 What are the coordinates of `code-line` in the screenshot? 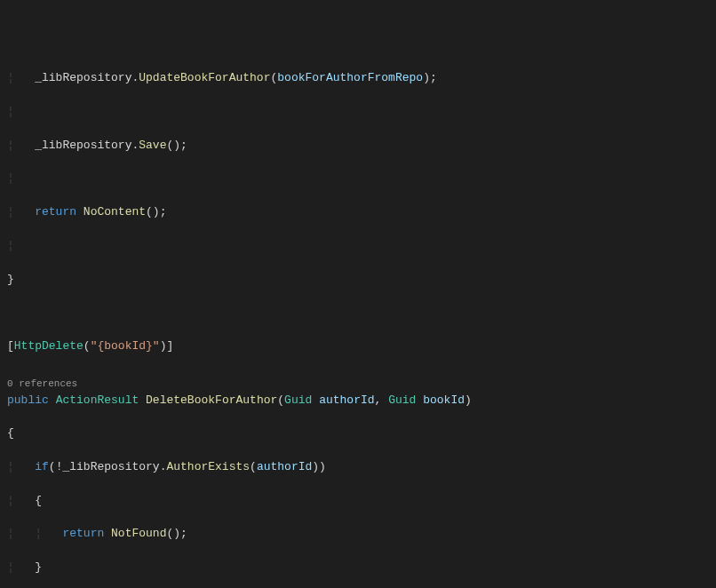 It's located at (358, 313).